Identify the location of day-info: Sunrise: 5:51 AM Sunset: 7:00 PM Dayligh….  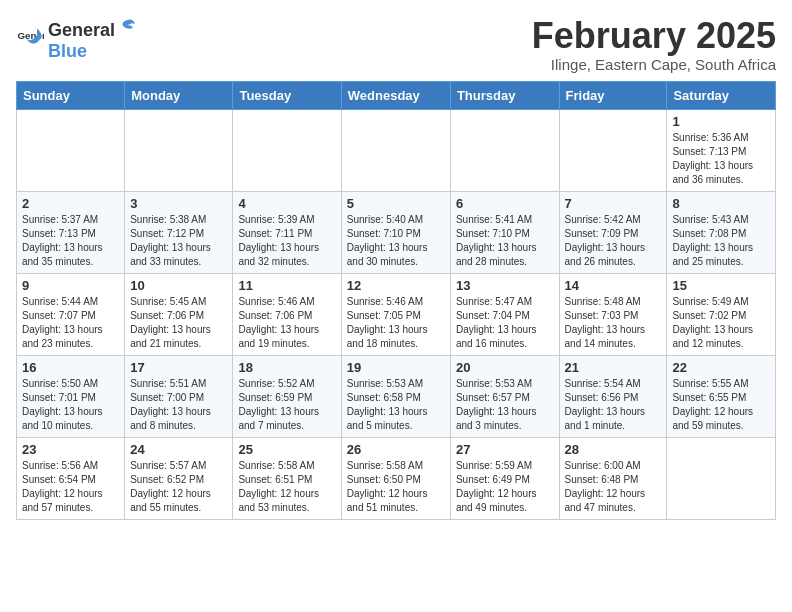
(178, 405).